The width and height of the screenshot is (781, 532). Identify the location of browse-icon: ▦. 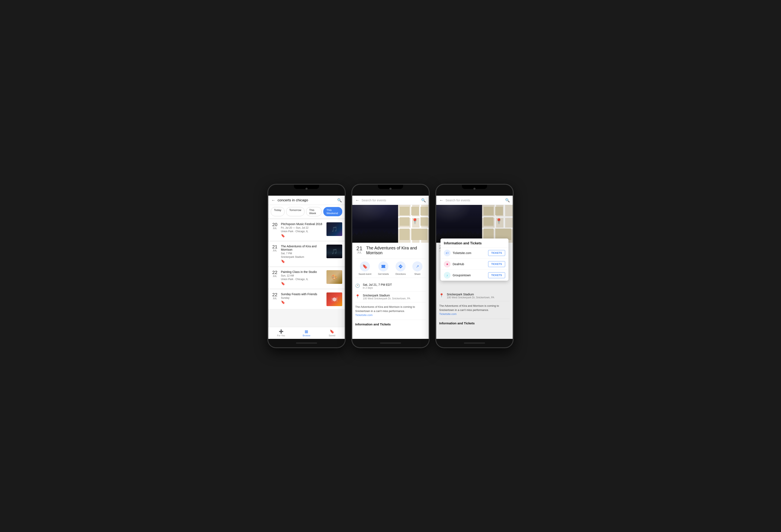
(306, 331).